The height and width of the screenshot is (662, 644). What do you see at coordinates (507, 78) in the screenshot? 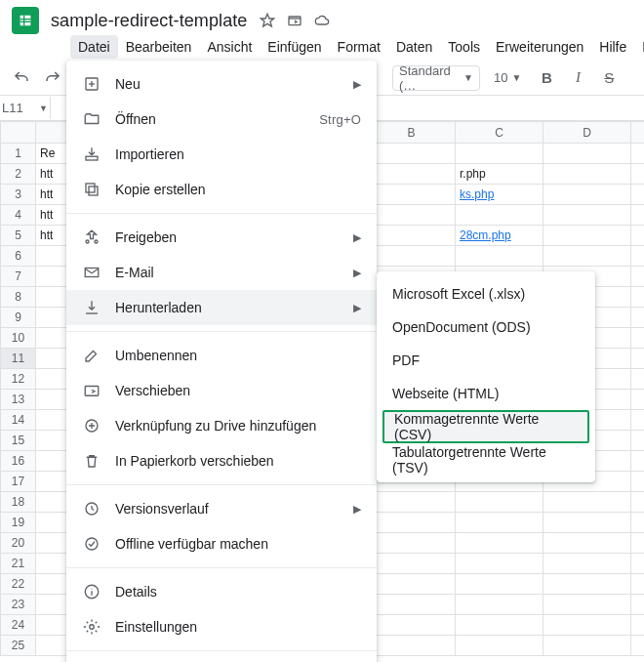
I see `font-size-dropdown: 10 ▼` at bounding box center [507, 78].